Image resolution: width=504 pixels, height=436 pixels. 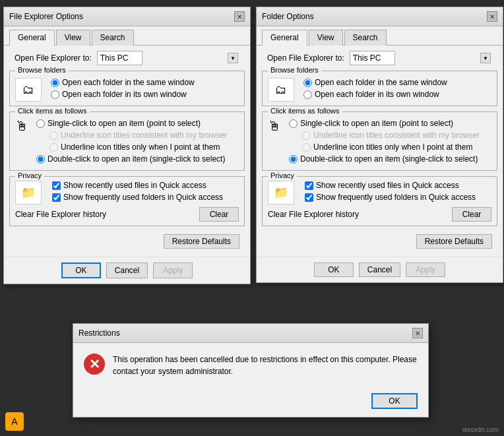 What do you see at coordinates (57, 198) in the screenshot?
I see `frequent-folders-checkbox` at bounding box center [57, 198].